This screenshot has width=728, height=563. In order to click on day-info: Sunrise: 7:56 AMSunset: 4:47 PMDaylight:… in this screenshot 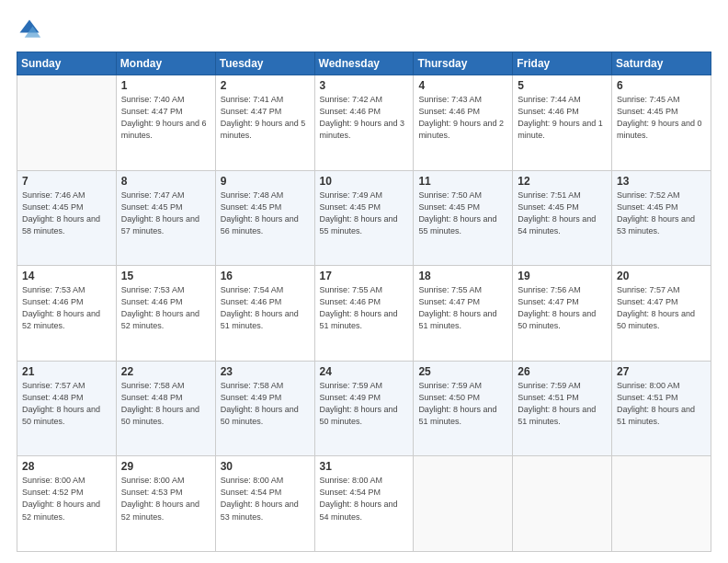, I will do `click(563, 308)`.